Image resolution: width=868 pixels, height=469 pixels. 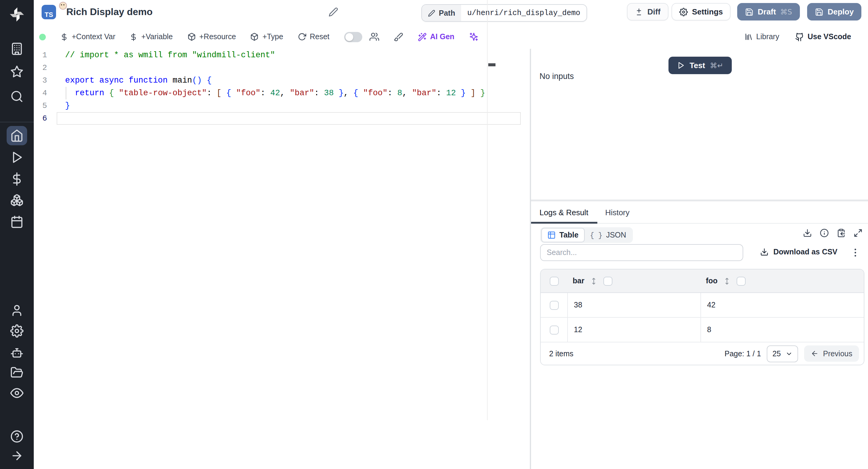 What do you see at coordinates (432, 13) in the screenshot?
I see `path-pencil-icon` at bounding box center [432, 13].